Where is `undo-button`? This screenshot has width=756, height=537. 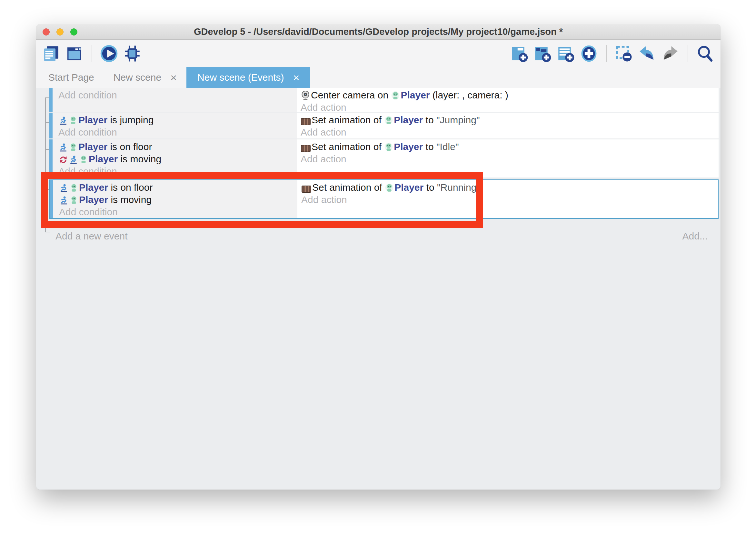
undo-button is located at coordinates (647, 54).